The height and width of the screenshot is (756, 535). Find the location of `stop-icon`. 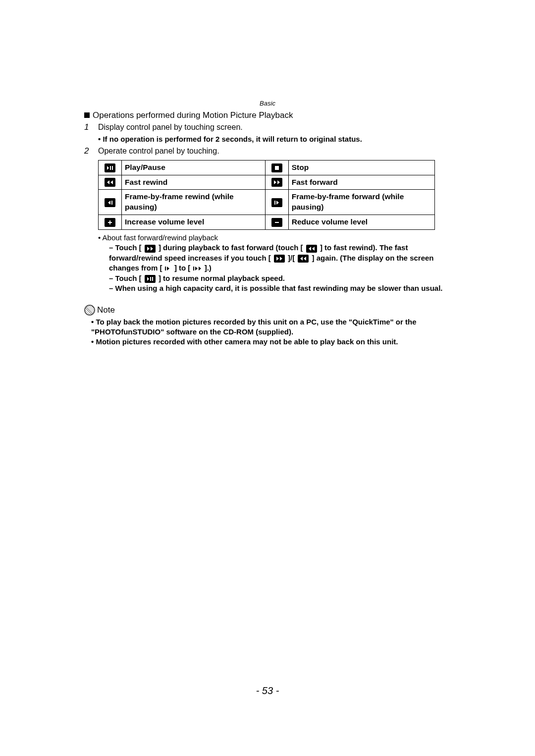

stop-icon is located at coordinates (277, 168).